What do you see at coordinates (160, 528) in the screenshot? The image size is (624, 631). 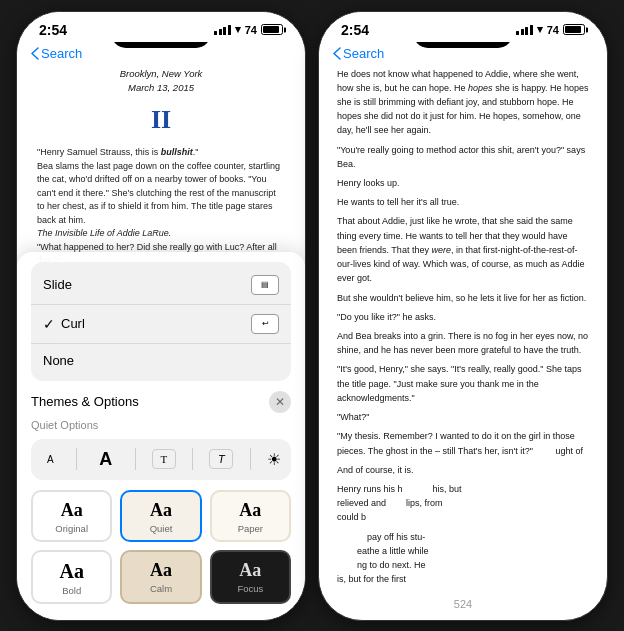 I see `theme-label-quiet: Quiet` at bounding box center [160, 528].